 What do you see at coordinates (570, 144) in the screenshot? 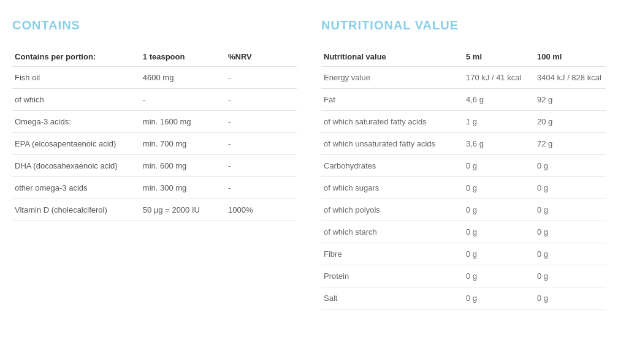
I see `nutri-row-100ml: 72 g` at bounding box center [570, 144].